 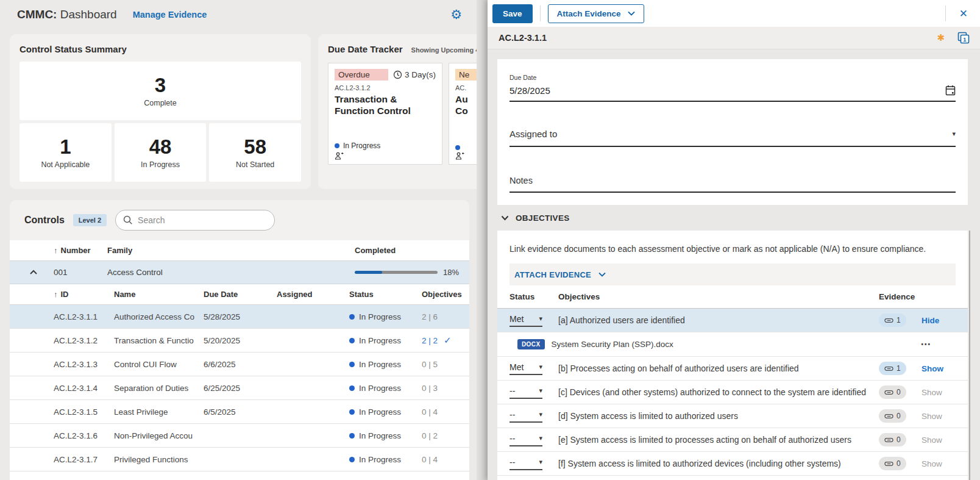 What do you see at coordinates (240, 435) in the screenshot?
I see `control-row-3-1-6: AC.L2-3.1.6 Non-Privileged Accou In Prog…` at bounding box center [240, 435].